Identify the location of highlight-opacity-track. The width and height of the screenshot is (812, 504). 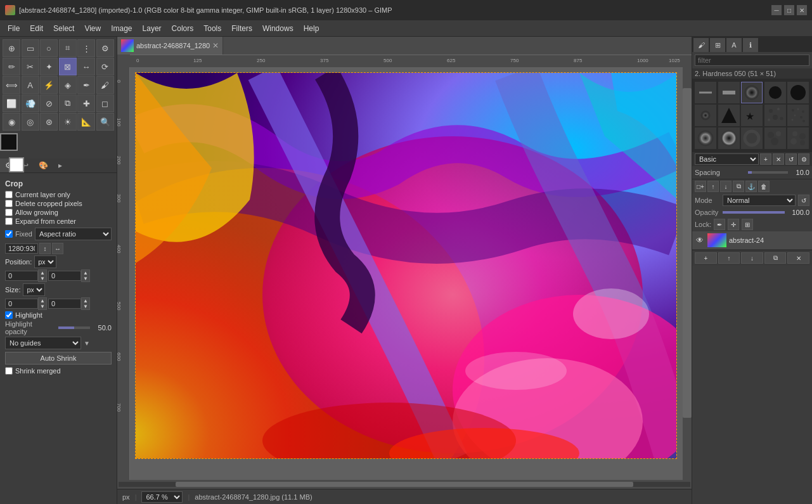
(74, 328).